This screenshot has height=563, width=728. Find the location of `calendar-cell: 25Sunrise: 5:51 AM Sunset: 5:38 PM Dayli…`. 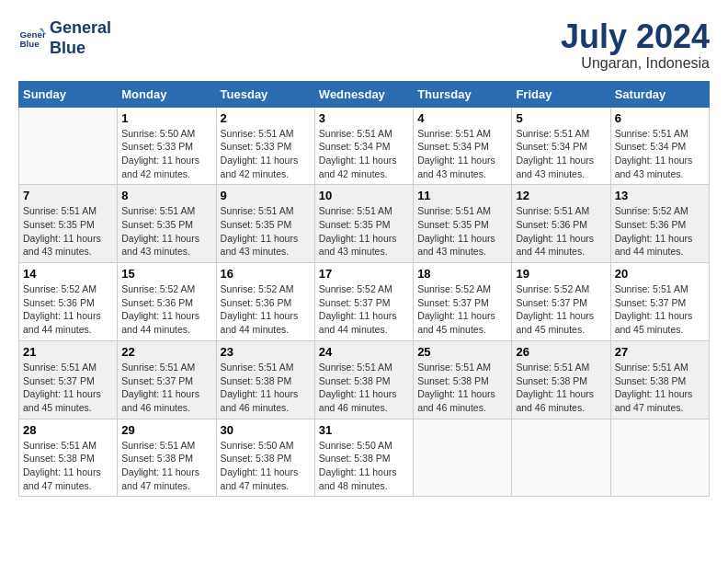

calendar-cell: 25Sunrise: 5:51 AM Sunset: 5:38 PM Dayli… is located at coordinates (463, 379).